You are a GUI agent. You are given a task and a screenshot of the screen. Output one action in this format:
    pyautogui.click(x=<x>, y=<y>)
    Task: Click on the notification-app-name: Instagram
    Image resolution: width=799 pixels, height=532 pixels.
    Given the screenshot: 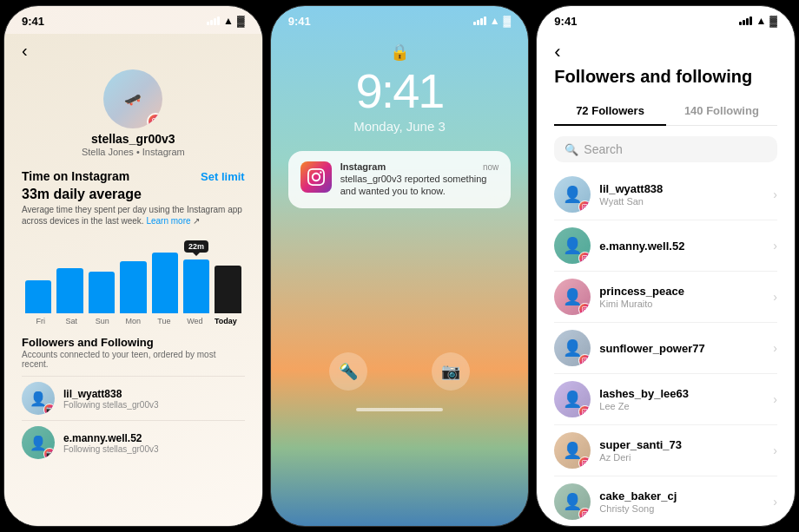 What is the action you would take?
    pyautogui.click(x=363, y=167)
    